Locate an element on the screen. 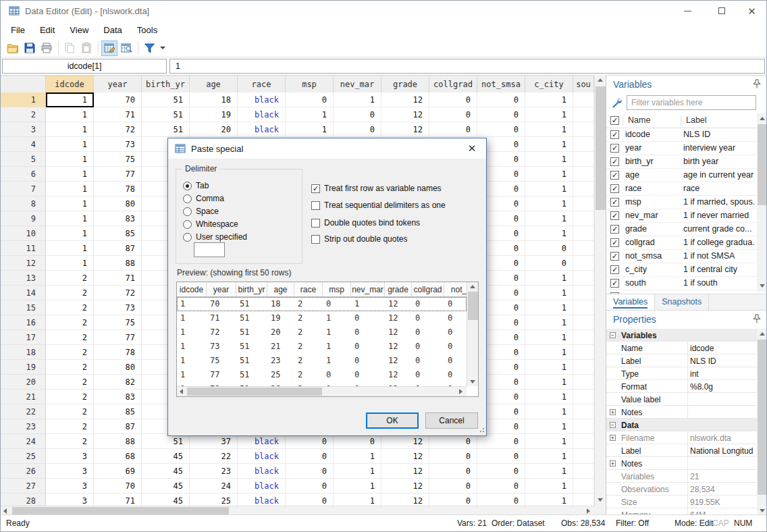 Image resolution: width=767 pixels, height=532 pixels. filter-dropdown-caret is located at coordinates (163, 48).